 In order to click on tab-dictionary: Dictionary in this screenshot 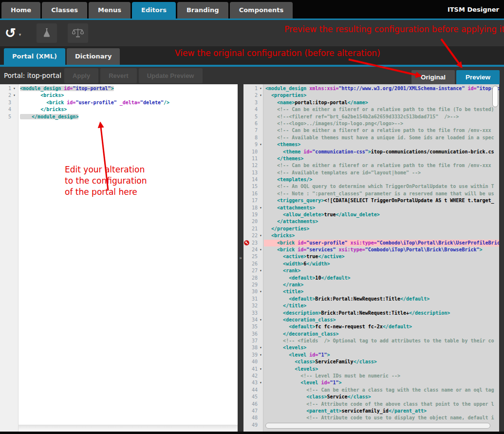, I will do `click(93, 57)`.